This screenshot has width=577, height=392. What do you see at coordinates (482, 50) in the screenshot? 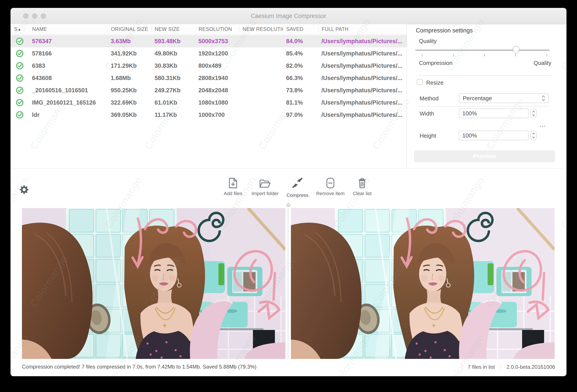
I see `quality-slider` at bounding box center [482, 50].